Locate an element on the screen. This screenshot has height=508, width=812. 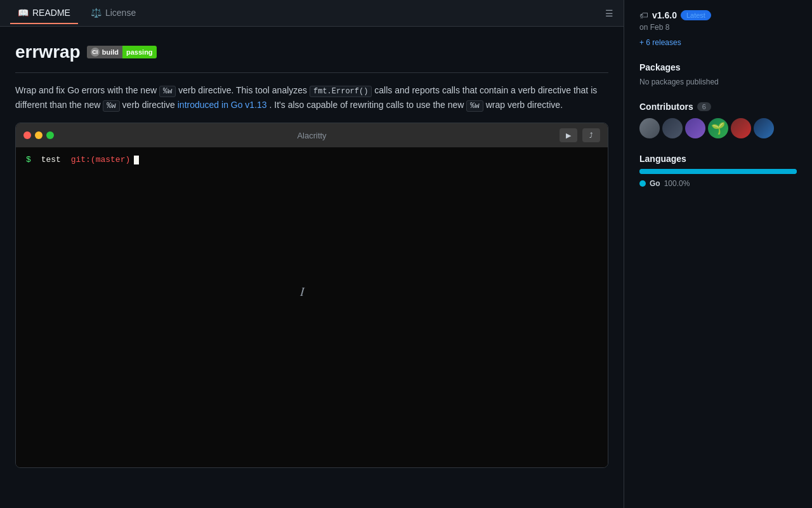
desc-part6: wrap verb directive. is located at coordinates (524, 105).